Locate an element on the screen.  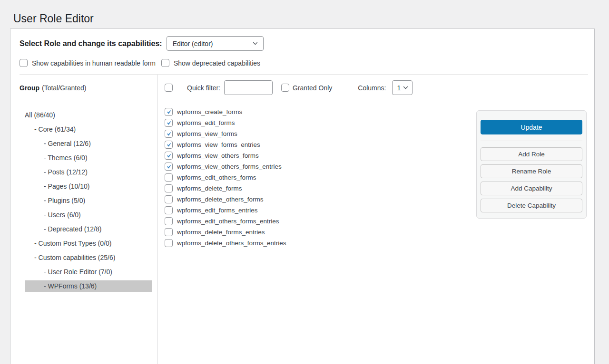
filter-bar: Quick filter: Granted Only Columns: 1 is located at coordinates (373, 88).